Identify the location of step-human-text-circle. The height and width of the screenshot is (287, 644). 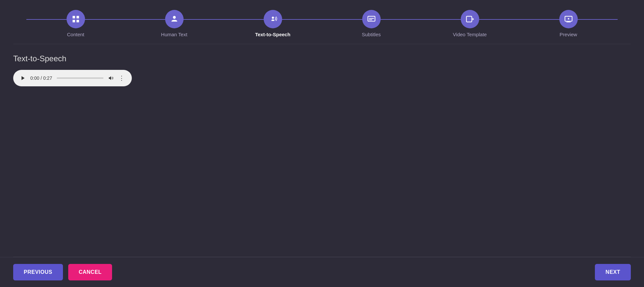
(174, 19).